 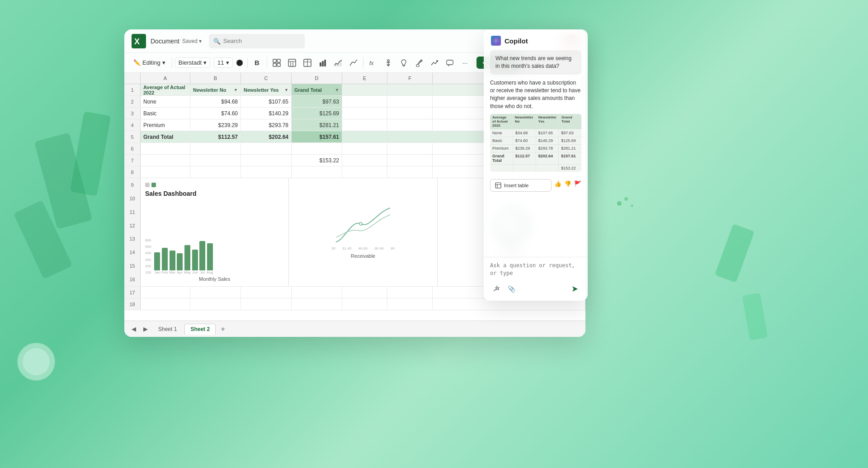 I want to click on cell-c3: $140.29, so click(x=266, y=113).